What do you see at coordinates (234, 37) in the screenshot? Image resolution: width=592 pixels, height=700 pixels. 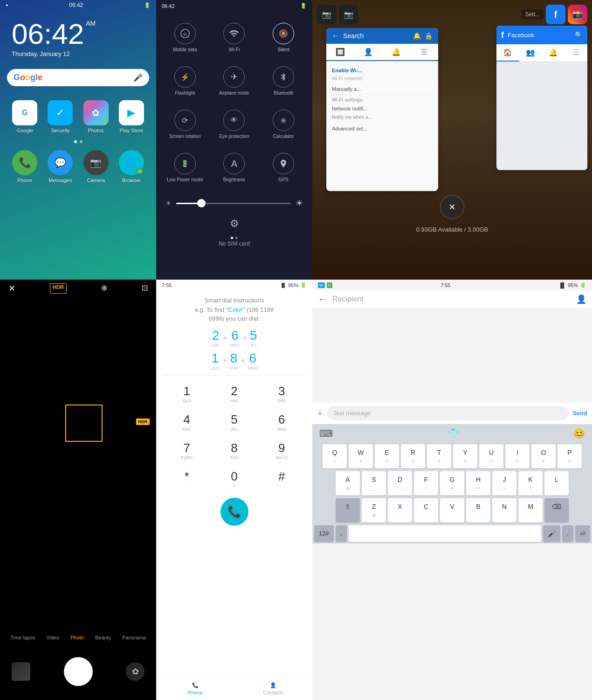 I see `qs-wifi: Wi-Fi` at bounding box center [234, 37].